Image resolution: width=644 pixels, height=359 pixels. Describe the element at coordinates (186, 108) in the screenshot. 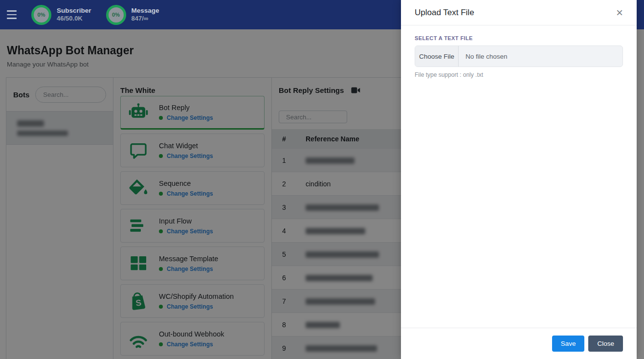

I see `feature-name: Bot Reply` at that location.